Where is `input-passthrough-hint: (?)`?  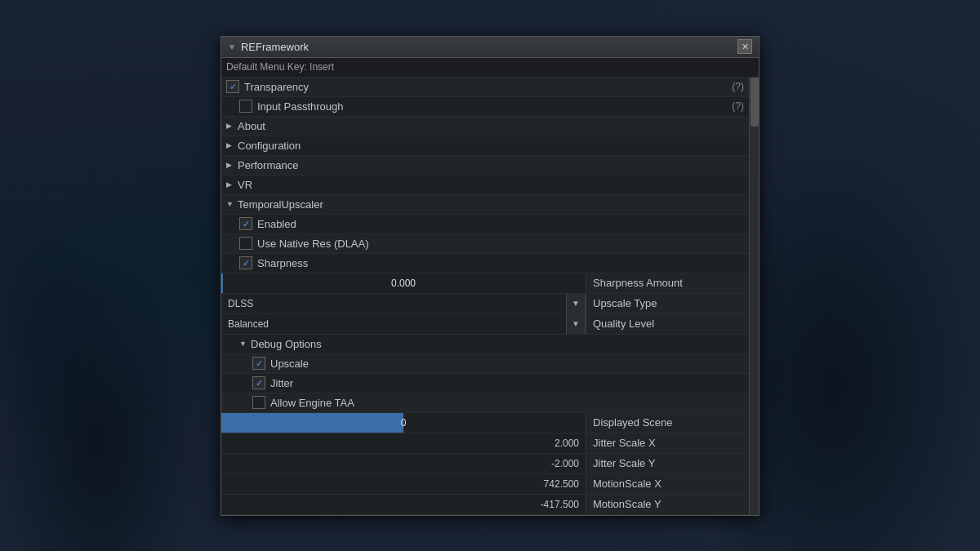 input-passthrough-hint: (?) is located at coordinates (738, 106).